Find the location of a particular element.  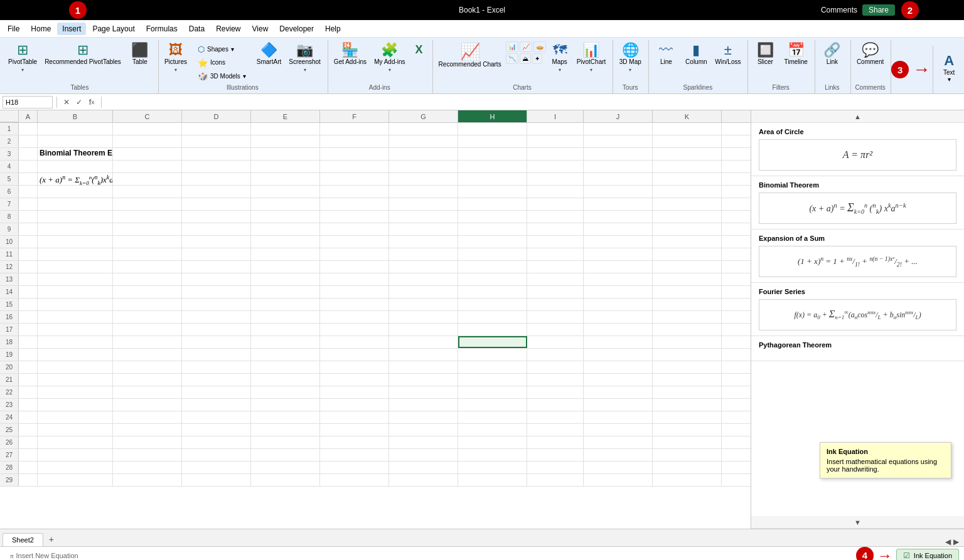

cell-d19 is located at coordinates (217, 355).